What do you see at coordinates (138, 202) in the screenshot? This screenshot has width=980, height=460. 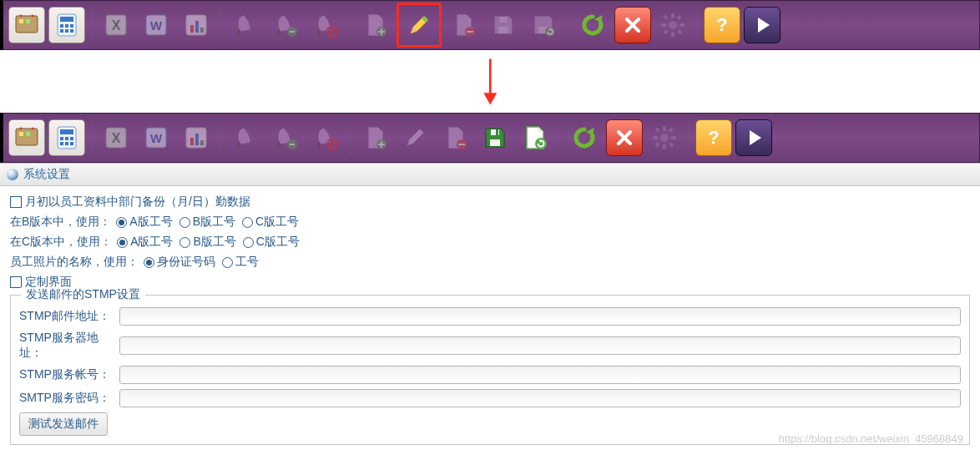 I see `backup-checkbox-label: 月初以员工资料中部门备份（月/日）勤数据` at bounding box center [138, 202].